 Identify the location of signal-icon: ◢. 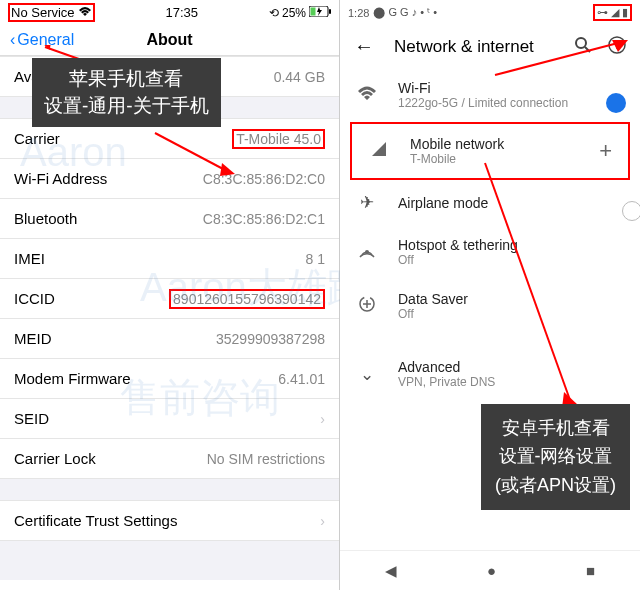
(615, 12).